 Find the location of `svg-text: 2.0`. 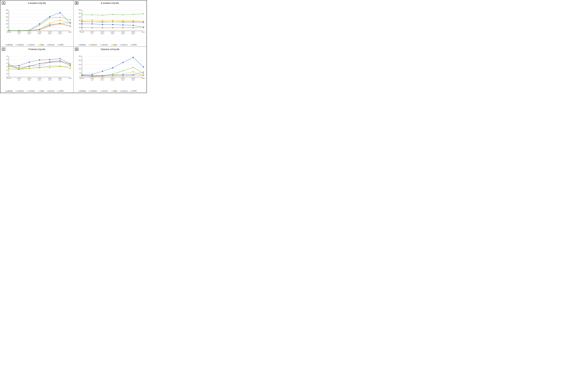

svg-text: 2.0 is located at coordinates (7, 63).